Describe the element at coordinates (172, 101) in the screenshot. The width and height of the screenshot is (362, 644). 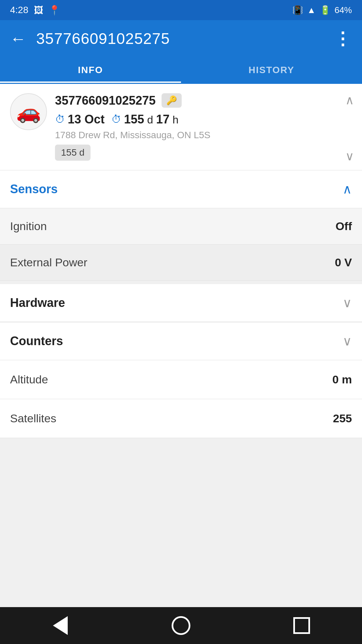
I see `key-icon: 🔑` at that location.